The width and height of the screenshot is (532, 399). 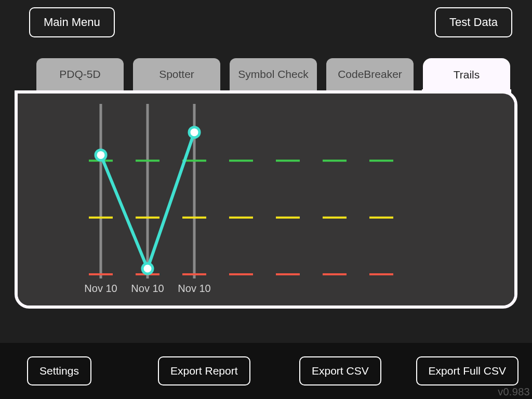 I want to click on tab-label: Trails, so click(x=467, y=75).